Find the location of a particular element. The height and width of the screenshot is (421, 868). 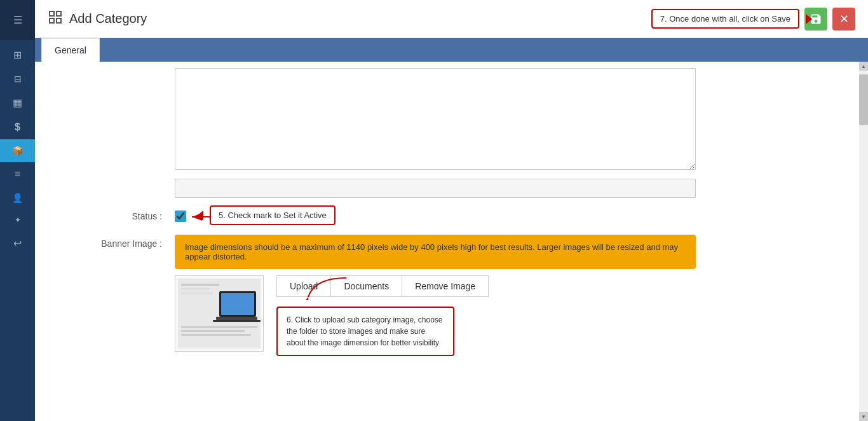

upload-arrow is located at coordinates (327, 287).